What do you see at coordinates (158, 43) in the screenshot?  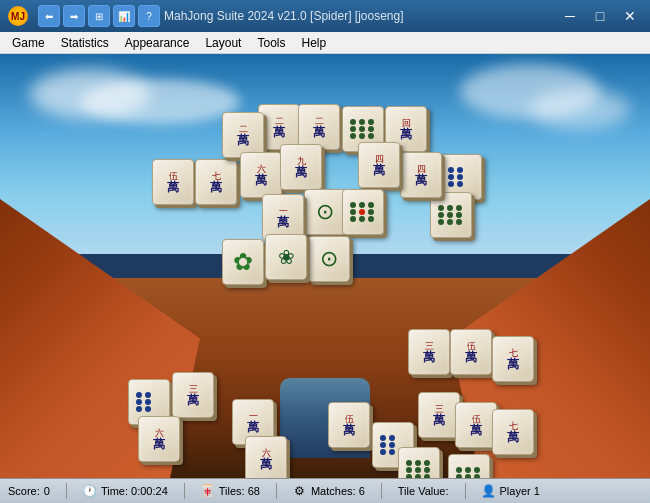 I see `menu-appearance: Appearance` at bounding box center [158, 43].